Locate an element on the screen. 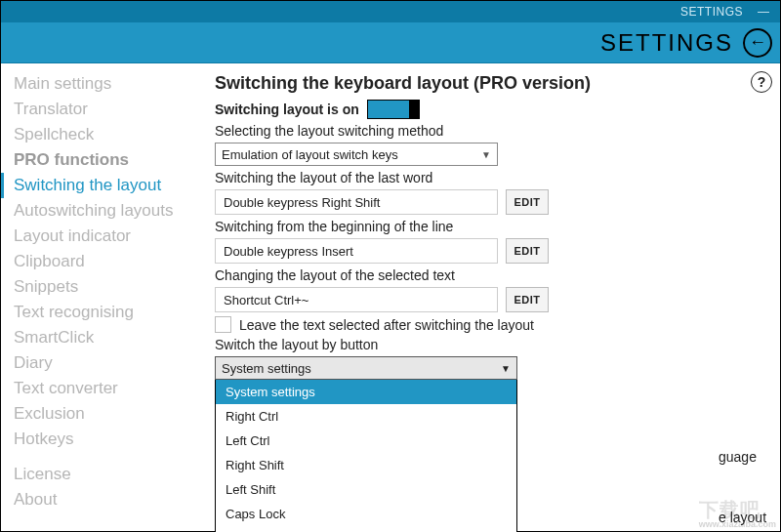 The height and width of the screenshot is (532, 781). sidebar-item-pro-functions: PRO functions is located at coordinates (102, 160).